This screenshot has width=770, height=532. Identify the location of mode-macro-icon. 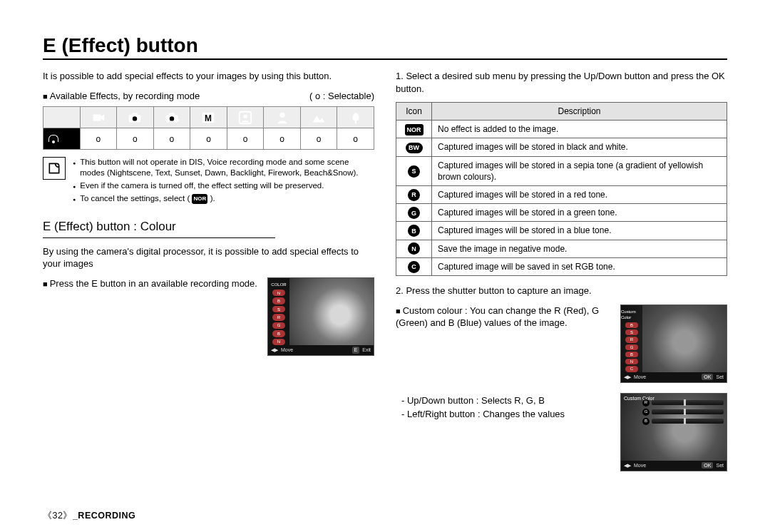
(356, 118).